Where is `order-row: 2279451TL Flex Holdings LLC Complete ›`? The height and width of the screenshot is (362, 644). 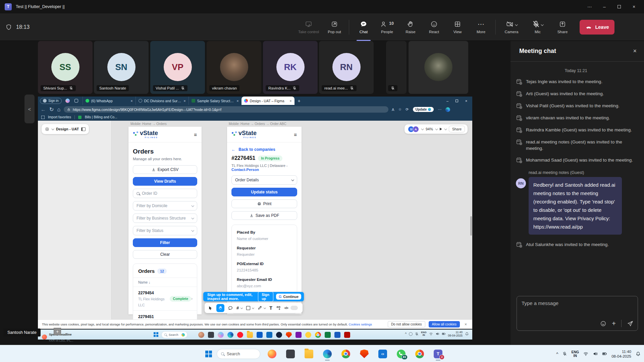 order-row: 2279451TL Flex Holdings LLC Complete › is located at coordinates (165, 315).